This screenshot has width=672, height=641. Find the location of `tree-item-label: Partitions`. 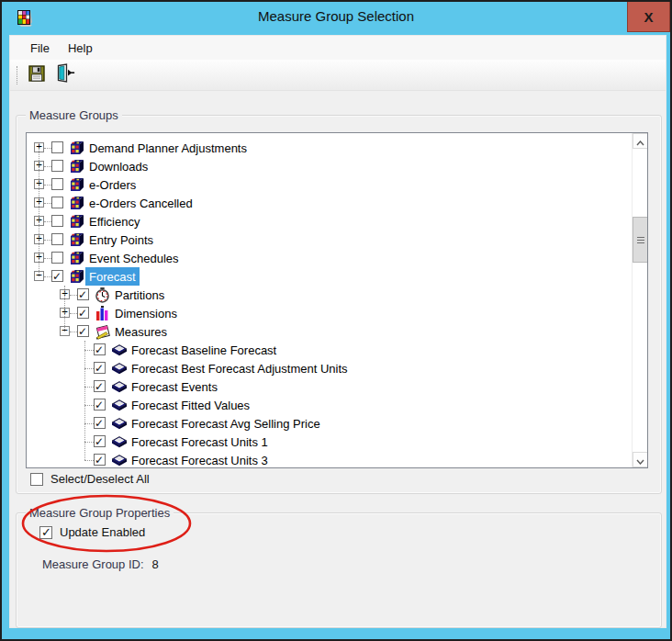

tree-item-label: Partitions is located at coordinates (140, 295).